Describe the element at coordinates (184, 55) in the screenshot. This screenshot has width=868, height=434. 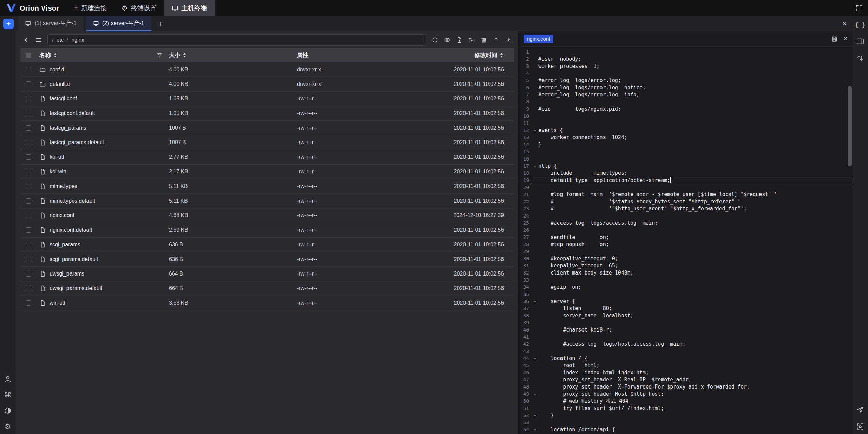
I see `sort-size-icon` at that location.